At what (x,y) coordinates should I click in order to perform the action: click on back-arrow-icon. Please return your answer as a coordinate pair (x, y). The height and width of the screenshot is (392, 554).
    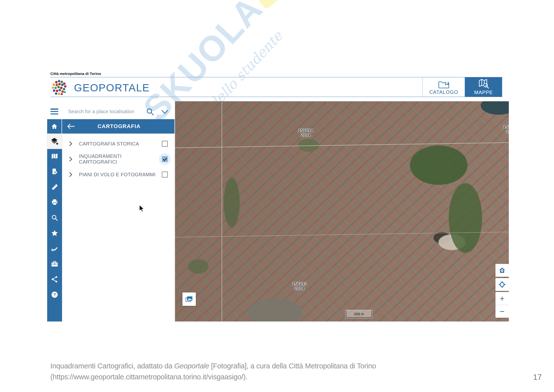
    Looking at the image, I should click on (71, 126).